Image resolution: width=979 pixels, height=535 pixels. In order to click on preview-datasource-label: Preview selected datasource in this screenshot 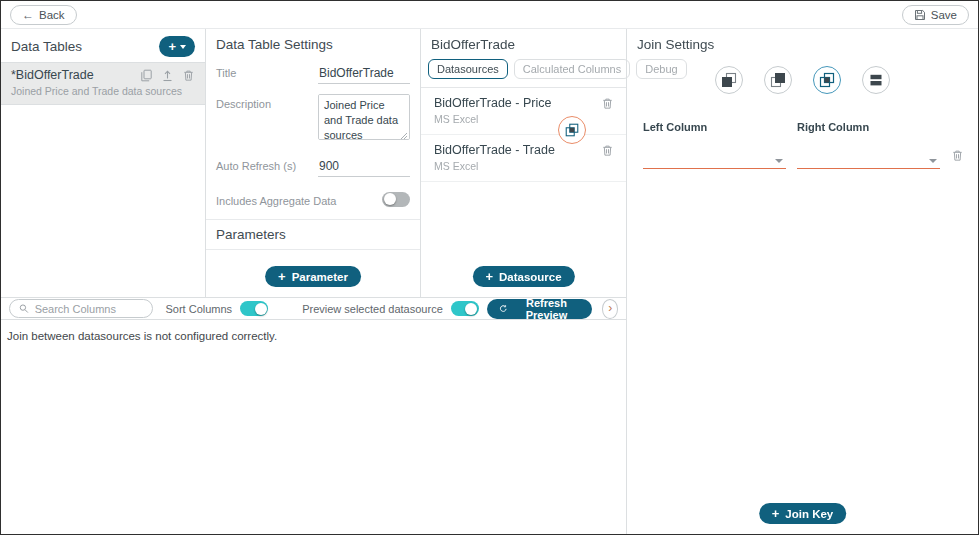, I will do `click(372, 309)`.